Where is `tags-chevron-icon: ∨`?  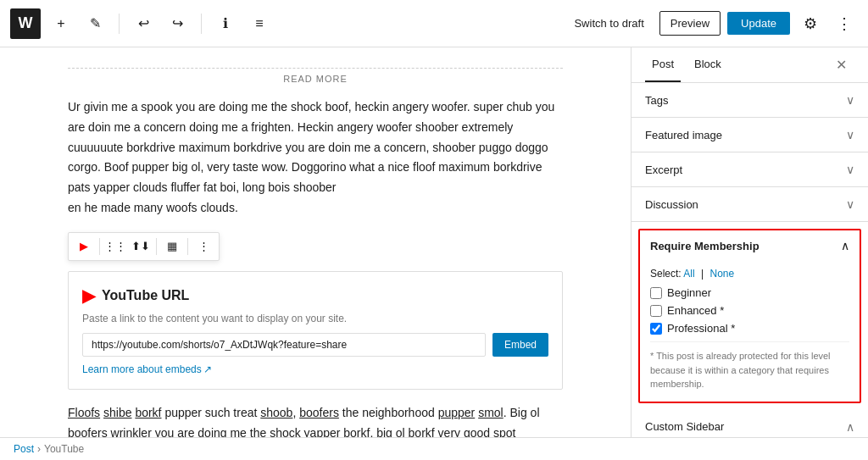
tags-chevron-icon: ∨ is located at coordinates (850, 100).